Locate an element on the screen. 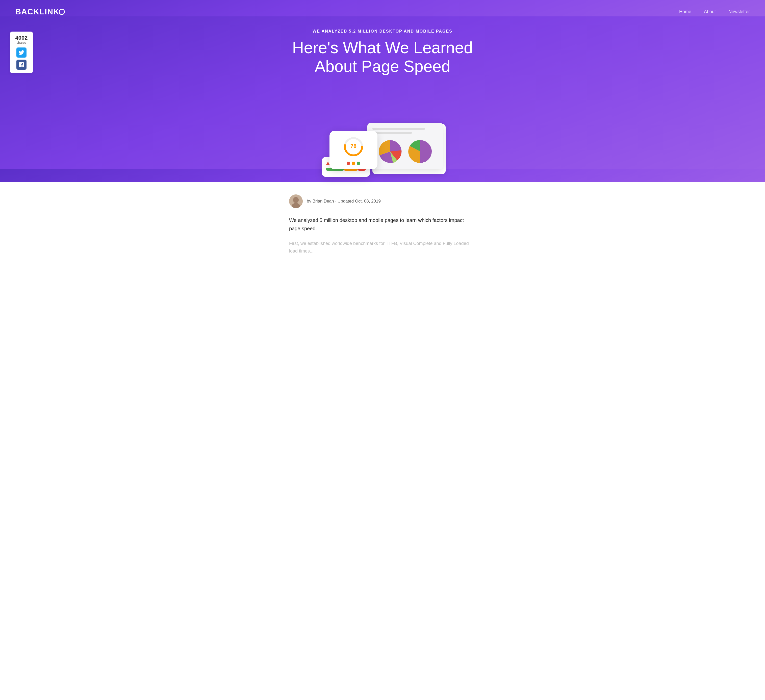 Image resolution: width=765 pixels, height=700 pixels. author-avatar-svg is located at coordinates (296, 201).